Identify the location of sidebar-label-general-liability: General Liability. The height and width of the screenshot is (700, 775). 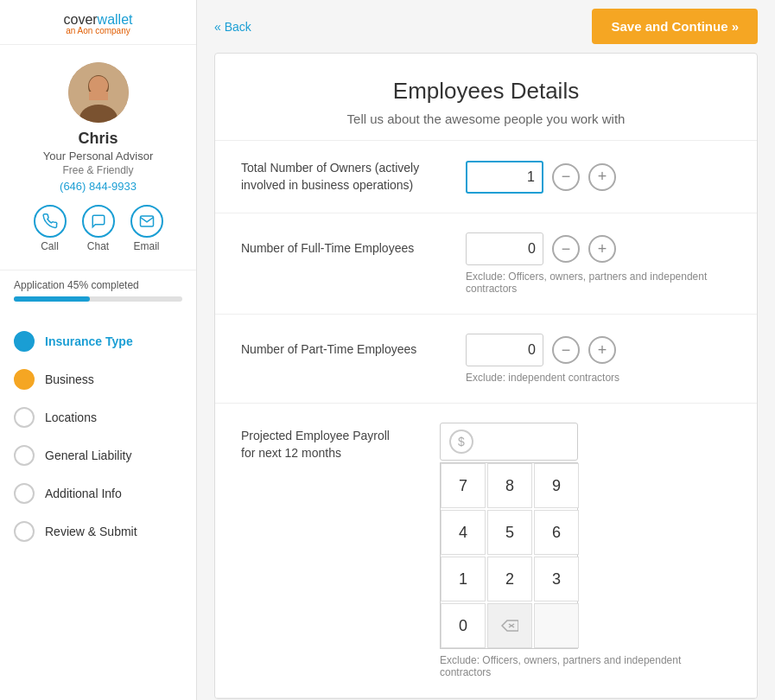
(88, 455).